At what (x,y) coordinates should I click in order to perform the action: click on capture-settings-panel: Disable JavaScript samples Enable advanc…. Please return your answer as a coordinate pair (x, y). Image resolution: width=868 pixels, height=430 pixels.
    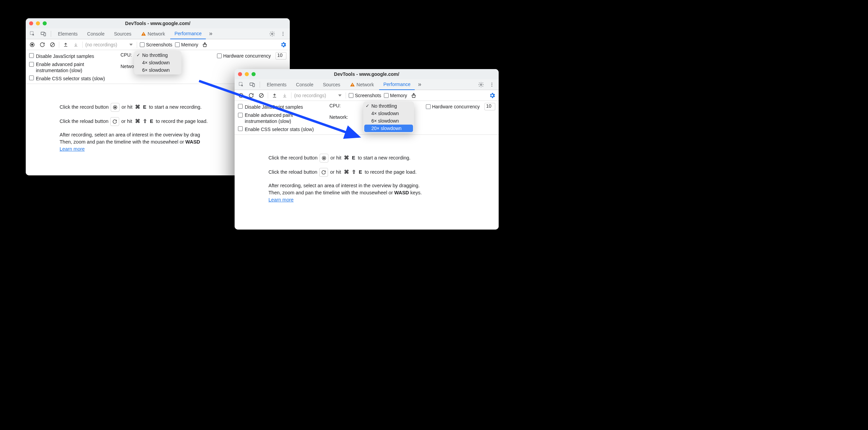
    Looking at the image, I should click on (367, 118).